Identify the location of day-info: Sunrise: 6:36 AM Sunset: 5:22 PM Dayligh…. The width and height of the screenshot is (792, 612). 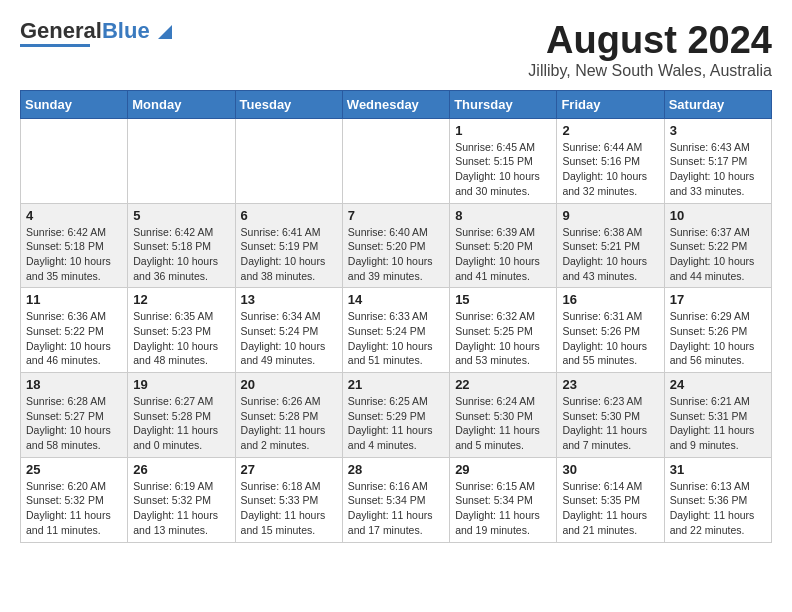
(74, 338).